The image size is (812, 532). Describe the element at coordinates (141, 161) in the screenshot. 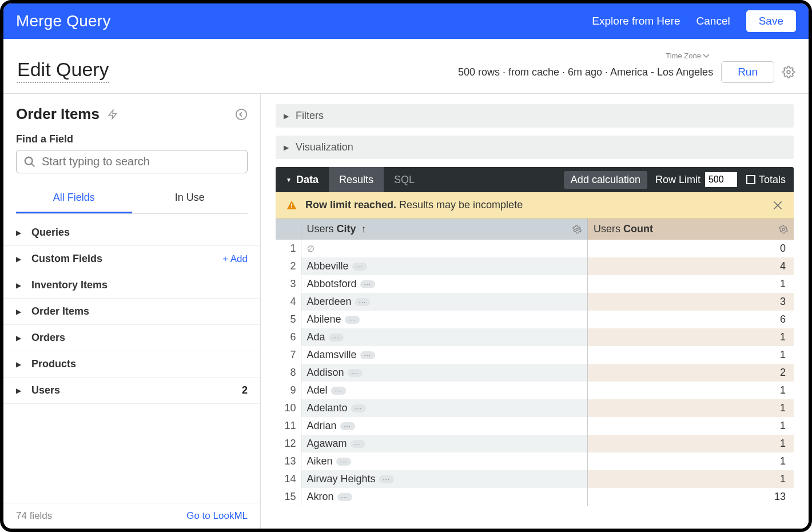

I see `search-input` at that location.